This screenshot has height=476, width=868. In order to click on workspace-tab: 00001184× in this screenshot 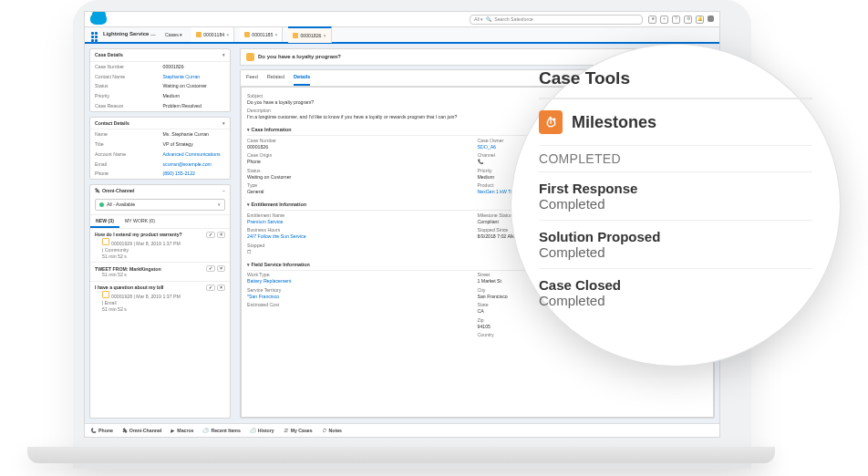, I will do `click(213, 35)`.